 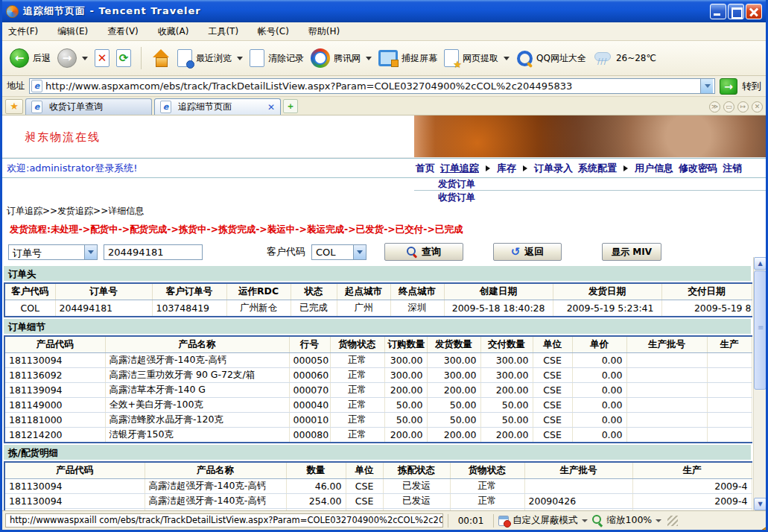 I want to click on return-button: ↺ 返回, so click(x=527, y=252).